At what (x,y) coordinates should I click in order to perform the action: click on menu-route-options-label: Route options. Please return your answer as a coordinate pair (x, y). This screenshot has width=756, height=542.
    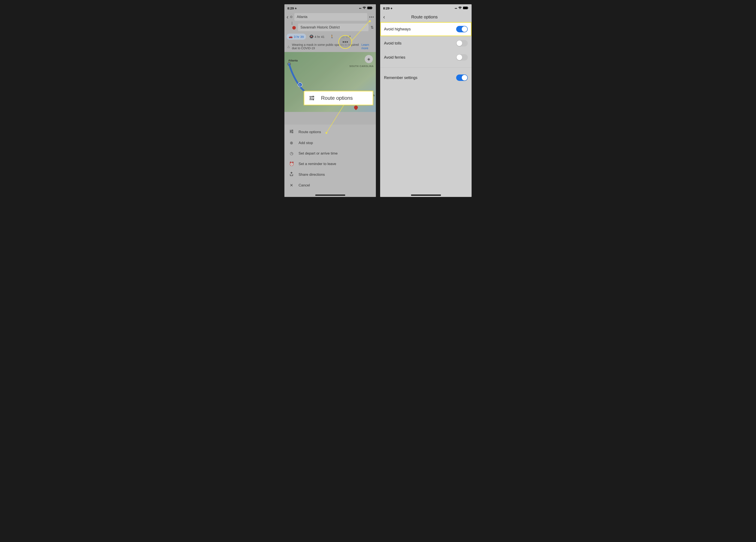
    Looking at the image, I should click on (310, 132).